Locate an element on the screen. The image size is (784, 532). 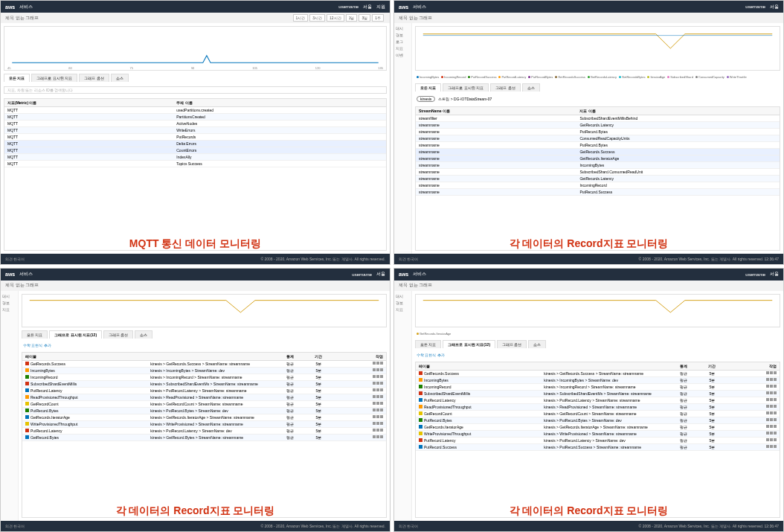
legend-item: ConsumedCapacity is located at coordinates (710, 77).